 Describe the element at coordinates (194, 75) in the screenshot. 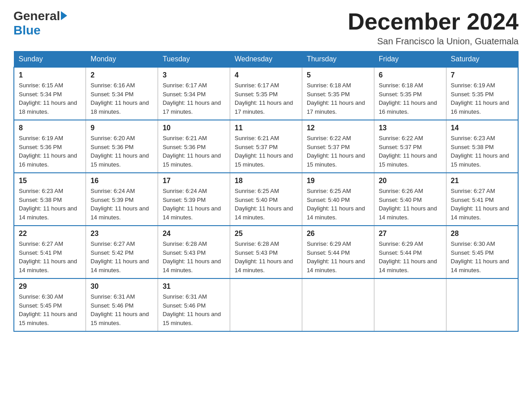

I see `day-number: 3` at that location.